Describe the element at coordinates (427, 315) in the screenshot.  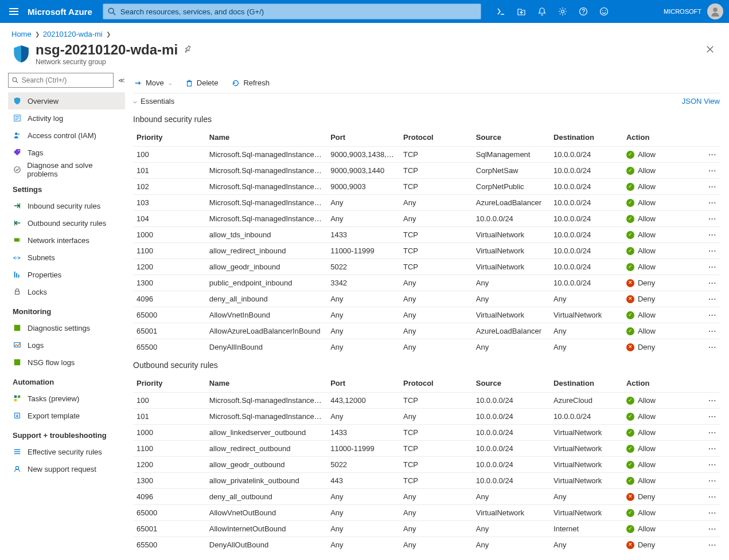
I see `table-row: 65000AllowVnetInBoundAnyAnyVirtualNetwor…` at that location.